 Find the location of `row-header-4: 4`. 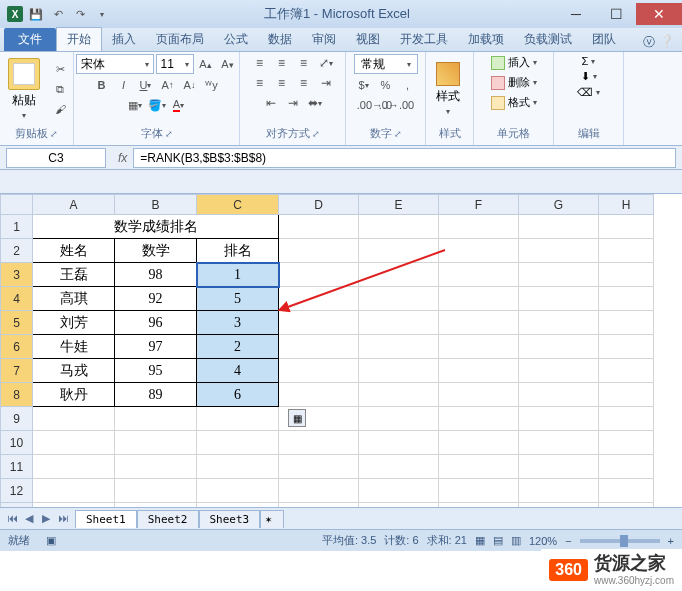

row-header-4: 4 is located at coordinates (17, 299).